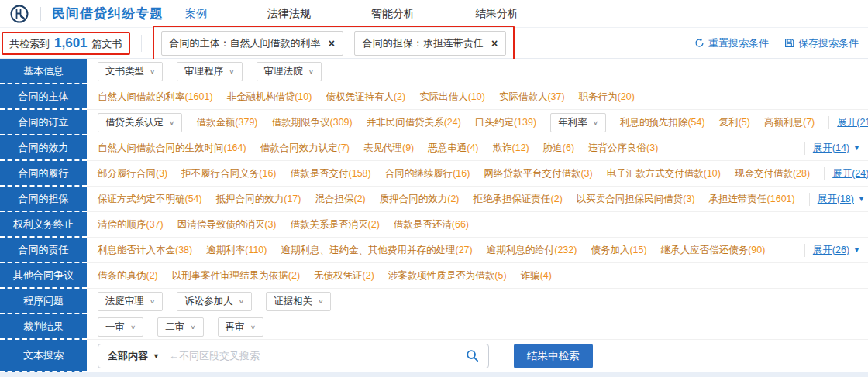 The image size is (868, 377). I want to click on filter-option: 逾期利率(110), so click(236, 251).